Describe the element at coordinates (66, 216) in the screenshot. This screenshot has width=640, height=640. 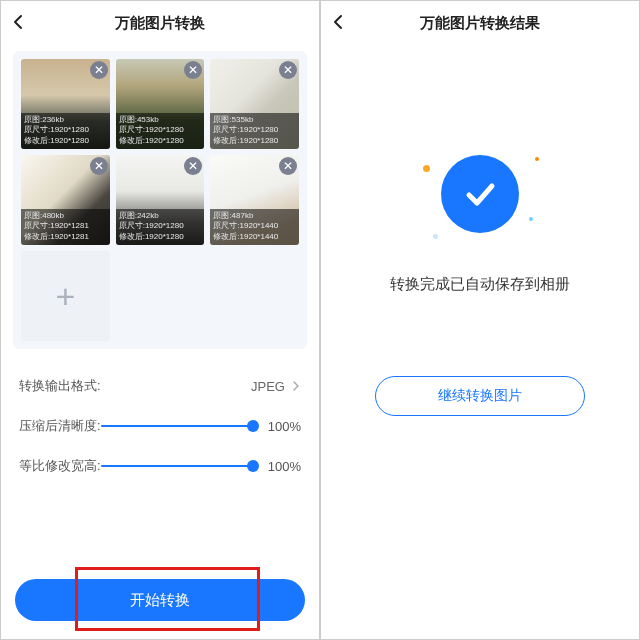
I see `thumb-size: 原图:480kb` at that location.